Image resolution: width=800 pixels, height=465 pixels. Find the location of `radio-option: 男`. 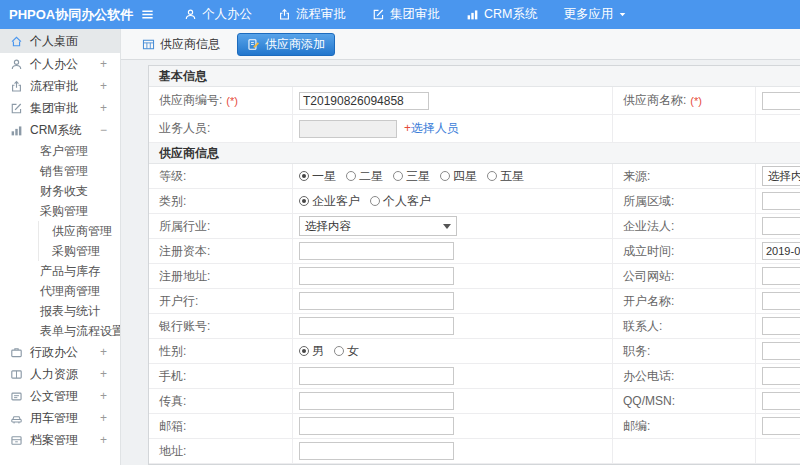

radio-option: 男 is located at coordinates (312, 352).